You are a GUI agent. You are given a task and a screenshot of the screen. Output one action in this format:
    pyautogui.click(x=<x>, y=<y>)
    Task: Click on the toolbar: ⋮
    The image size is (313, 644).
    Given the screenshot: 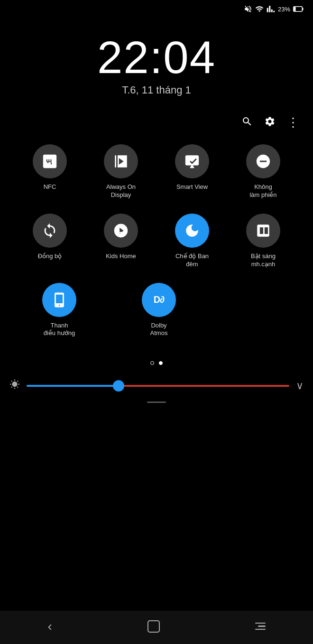 What is the action you would take?
    pyautogui.click(x=156, y=121)
    